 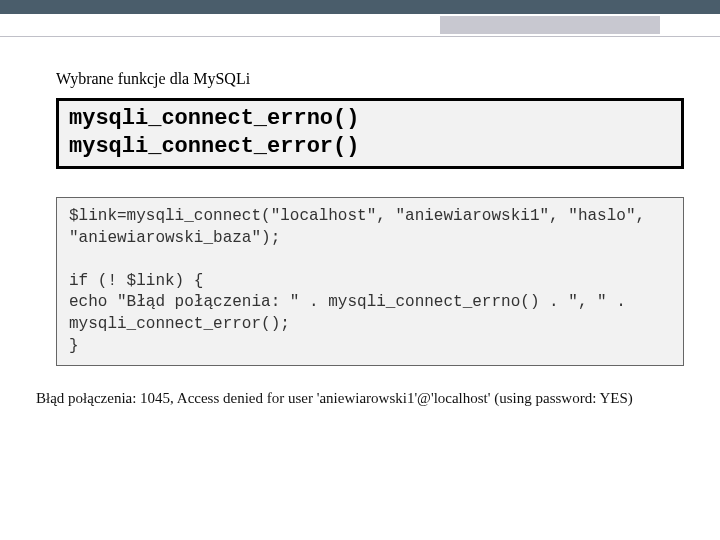 I want to click on section-title: Wybrane funkcje dla MySQLi, so click(x=370, y=79).